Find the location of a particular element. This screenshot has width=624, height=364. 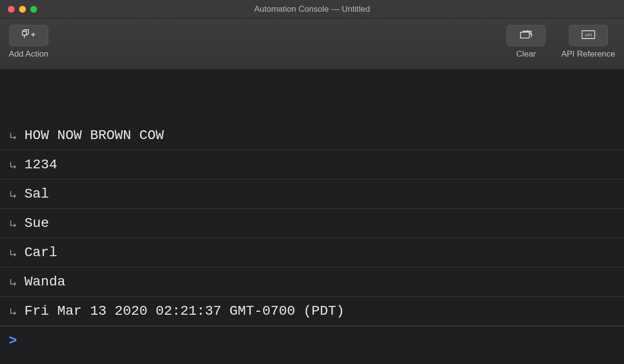

api-reference-label: API Reference is located at coordinates (588, 54).